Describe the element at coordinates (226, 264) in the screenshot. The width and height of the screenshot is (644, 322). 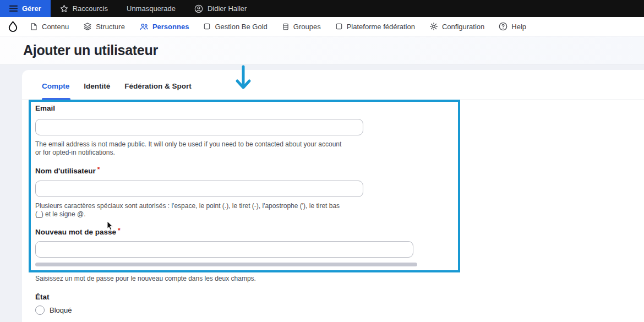
I see `password-strength-bar` at that location.